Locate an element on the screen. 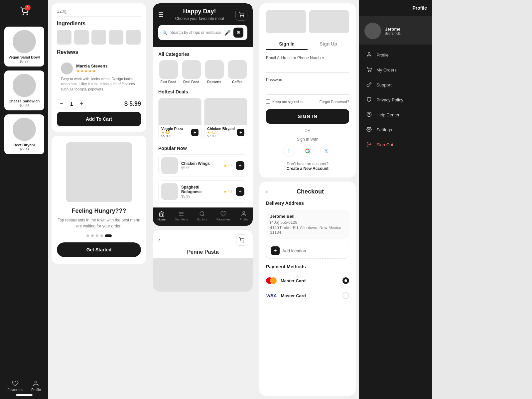 This screenshot has width=532, height=399. menu-label-orders: My Orders is located at coordinates (386, 70).